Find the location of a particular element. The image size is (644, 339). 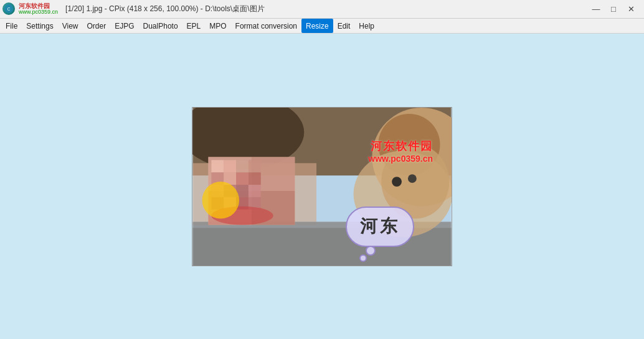

speech-bubble: 河东 is located at coordinates (380, 226).